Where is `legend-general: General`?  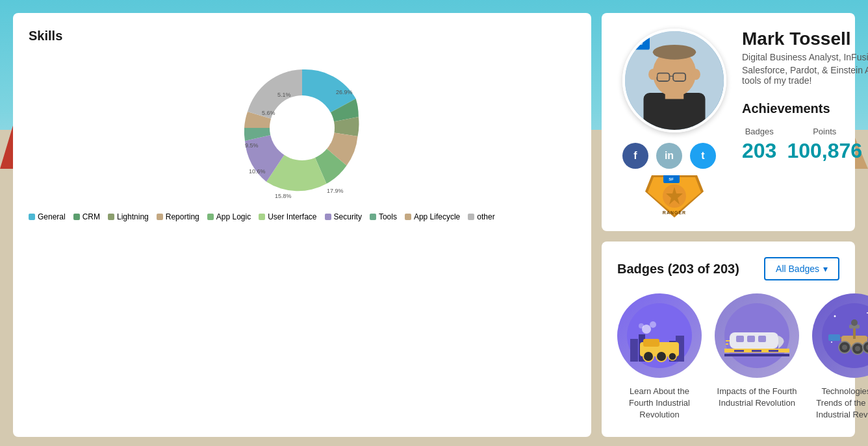
legend-general: General is located at coordinates (47, 217).